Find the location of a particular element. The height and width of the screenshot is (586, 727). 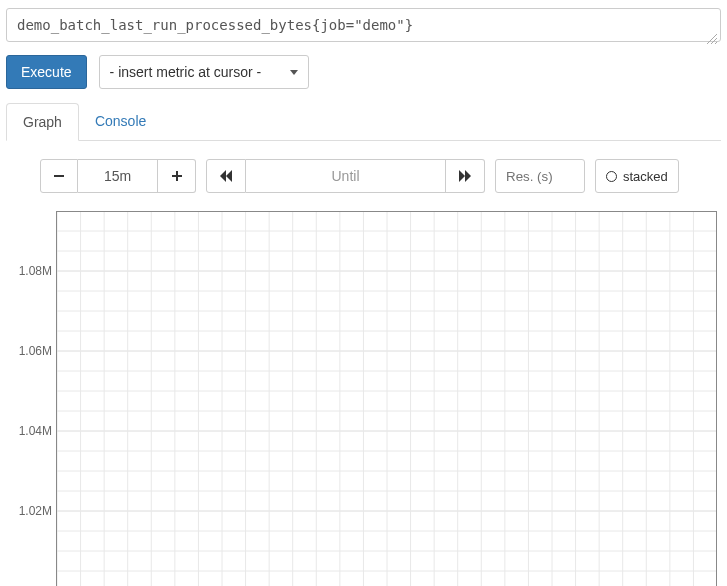

until-input: Until is located at coordinates (346, 176).